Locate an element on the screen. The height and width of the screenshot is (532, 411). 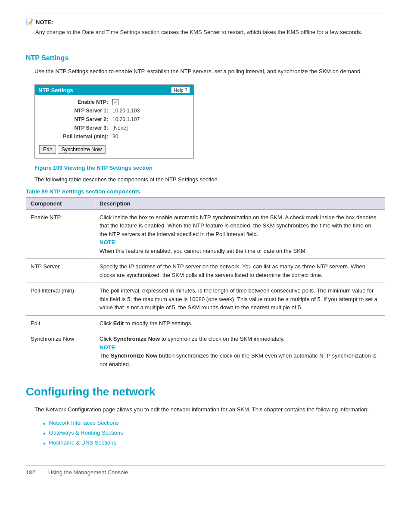
note-icon: 📝 is located at coordinates (29, 22).